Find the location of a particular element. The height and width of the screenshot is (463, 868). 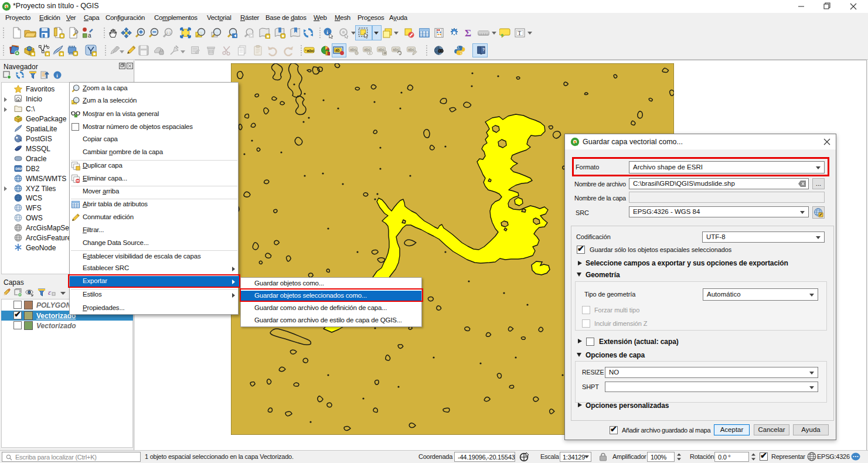

svg-text: ε is located at coordinates (50, 292).